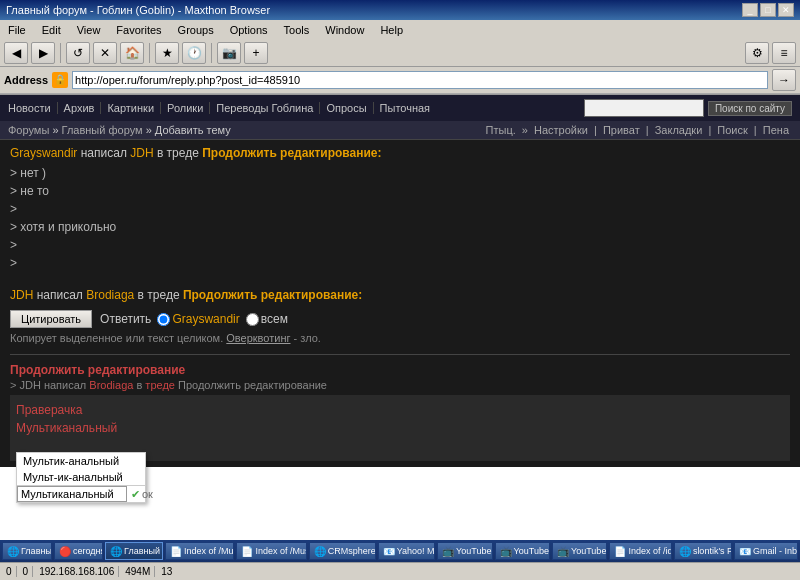 This screenshot has height=580, width=800. What do you see at coordinates (679, 130) in the screenshot?
I see `user-bookmarks: Закладки` at bounding box center [679, 130].